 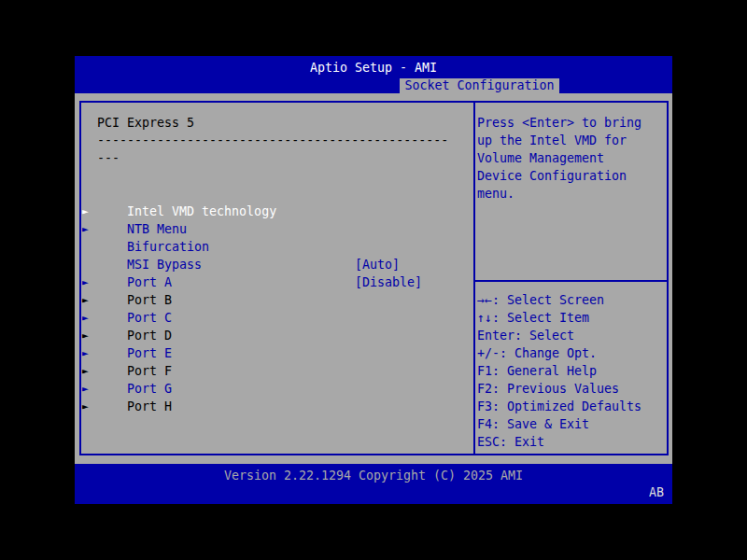 I want to click on hotkey-hint-f4: F4: Save & Exit, so click(x=533, y=424).